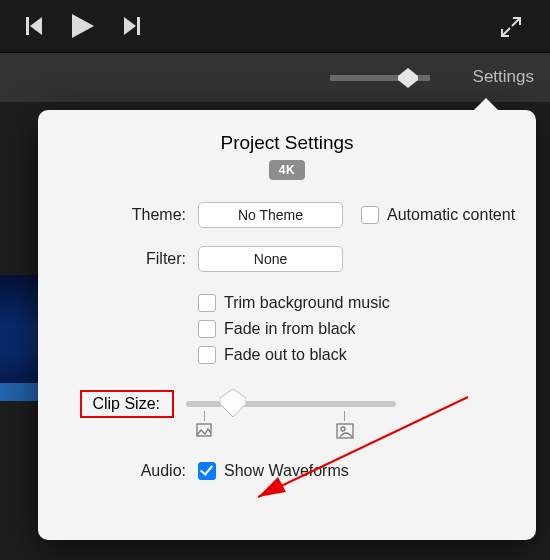 This screenshot has width=550, height=560. What do you see at coordinates (233, 405) in the screenshot?
I see `clip-size-thumb` at bounding box center [233, 405].